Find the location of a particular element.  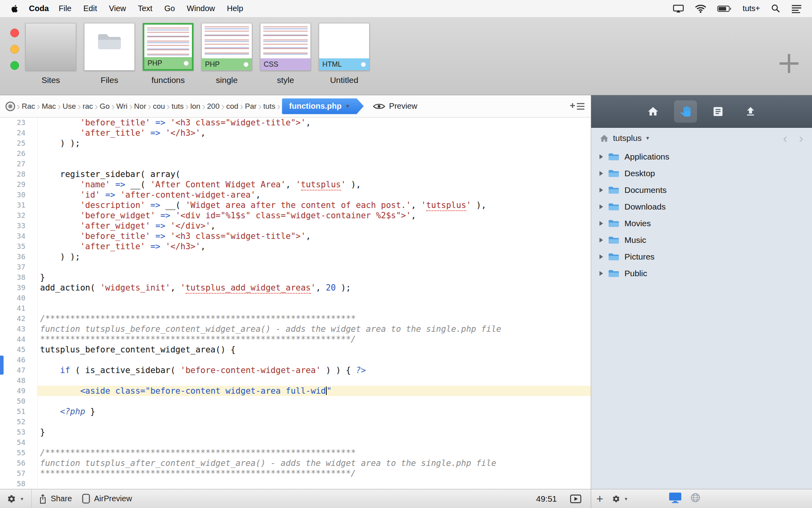

play-video-button is located at coordinates (576, 500).